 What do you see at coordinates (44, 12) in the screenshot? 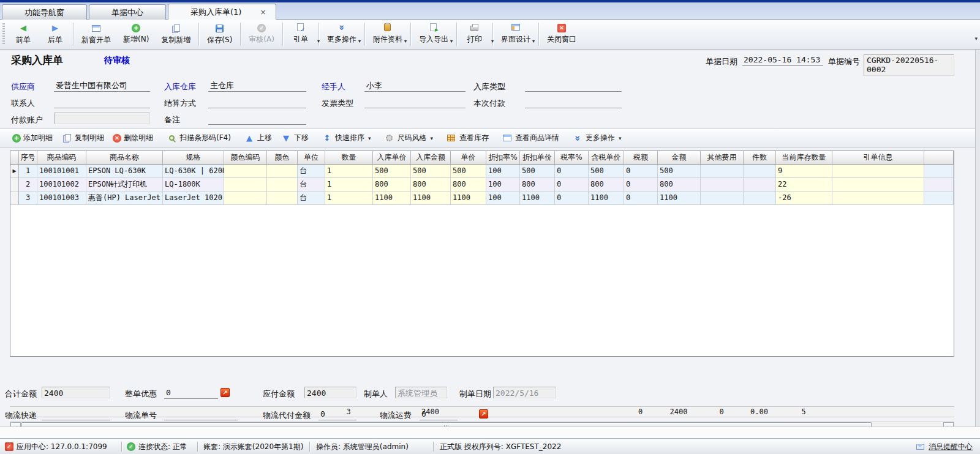
I see `tab-nav-window: 功能导航窗` at bounding box center [44, 12].